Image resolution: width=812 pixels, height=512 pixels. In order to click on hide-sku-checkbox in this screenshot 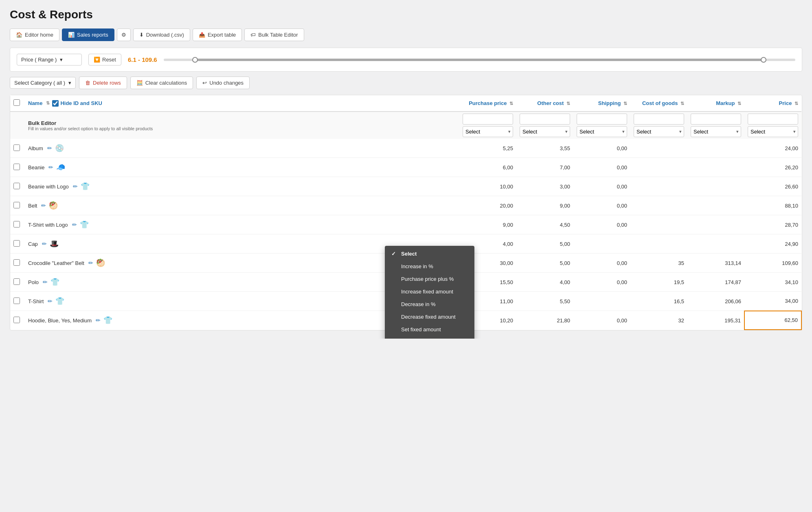, I will do `click(55, 103)`.